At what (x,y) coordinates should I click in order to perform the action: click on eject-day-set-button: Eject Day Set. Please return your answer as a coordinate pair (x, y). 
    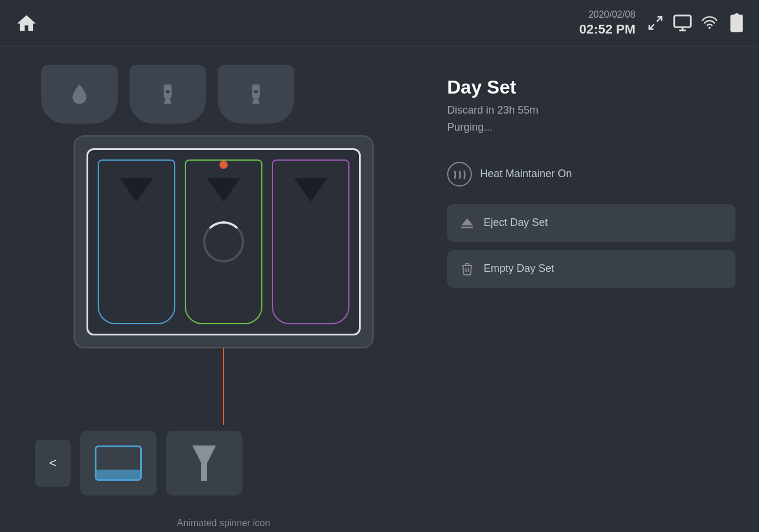
    Looking at the image, I should click on (591, 223).